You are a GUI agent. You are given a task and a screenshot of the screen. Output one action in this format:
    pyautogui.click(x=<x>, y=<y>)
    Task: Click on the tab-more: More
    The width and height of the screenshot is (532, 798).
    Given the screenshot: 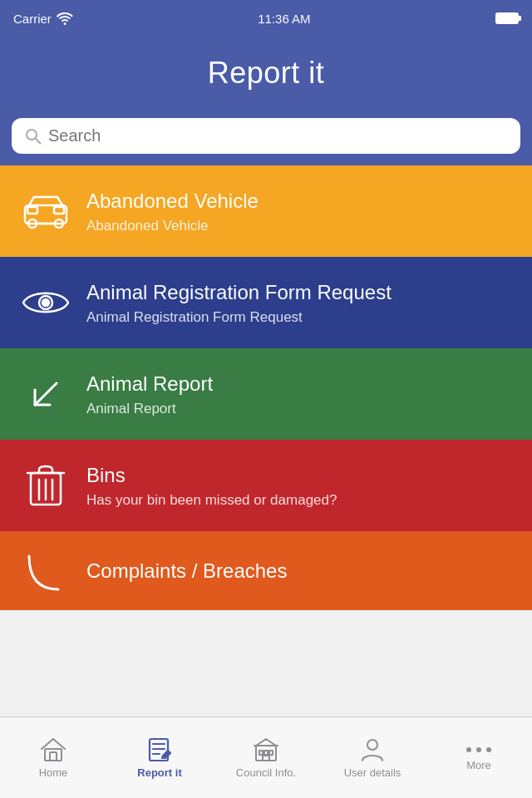 What is the action you would take?
    pyautogui.click(x=479, y=758)
    